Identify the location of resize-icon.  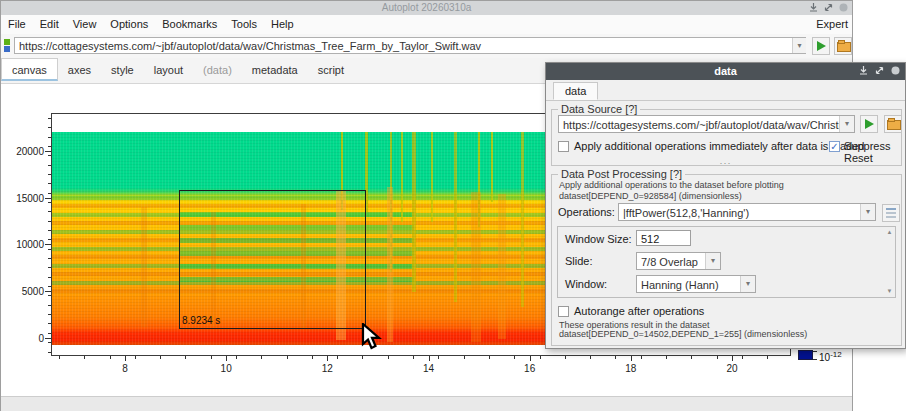
(828, 8).